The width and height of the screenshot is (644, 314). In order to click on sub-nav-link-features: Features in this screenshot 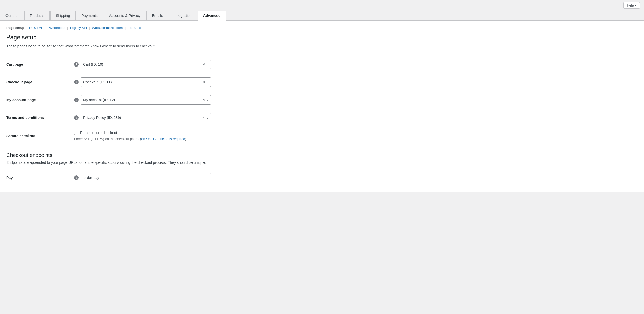, I will do `click(134, 28)`.